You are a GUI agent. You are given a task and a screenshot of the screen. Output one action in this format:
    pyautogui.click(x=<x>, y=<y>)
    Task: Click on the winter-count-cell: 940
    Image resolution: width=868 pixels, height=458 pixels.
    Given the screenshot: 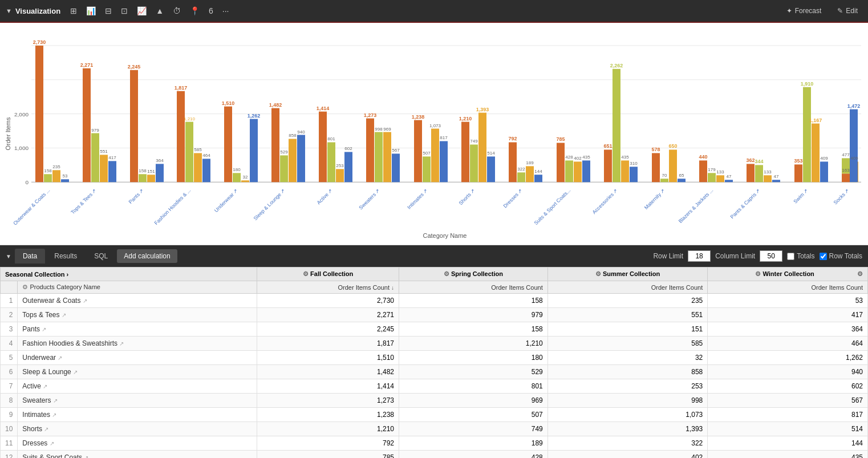 What is the action you would take?
    pyautogui.click(x=788, y=372)
    